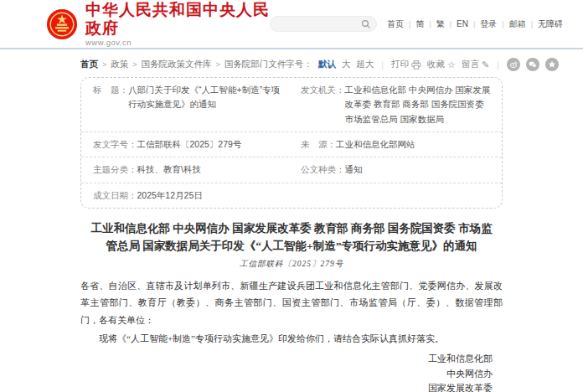  Describe the element at coordinates (183, 64) in the screenshot. I see `breadcrumb: 首页 > 政策 > 国务院政策文件库 > 国务院部门文件` at that location.